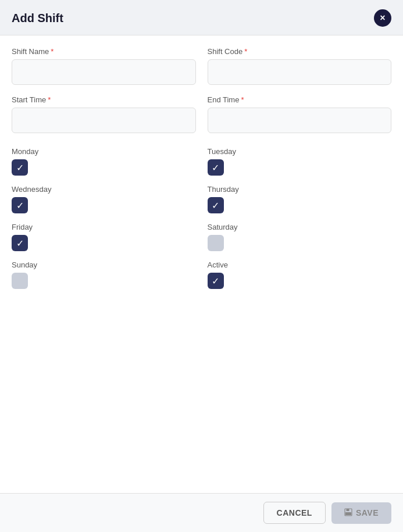  I want to click on thursday-checkbox: ✓, so click(216, 205).